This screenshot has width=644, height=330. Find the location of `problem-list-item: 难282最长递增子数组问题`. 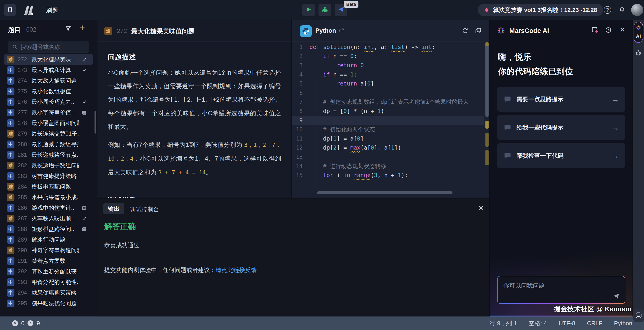

problem-list-item: 难282最长递增子数组问题 is located at coordinates (48, 166).